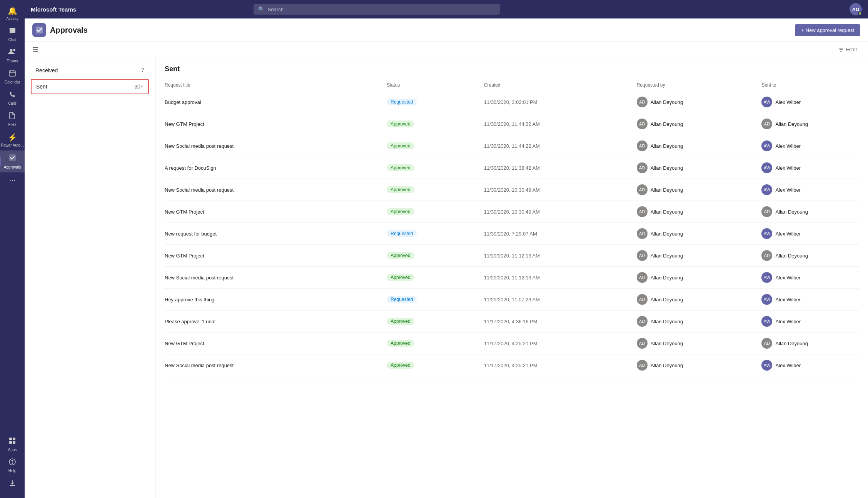 This screenshot has width=868, height=498. Describe the element at coordinates (12, 137) in the screenshot. I see `powerauto-icon: ⚡` at that location.